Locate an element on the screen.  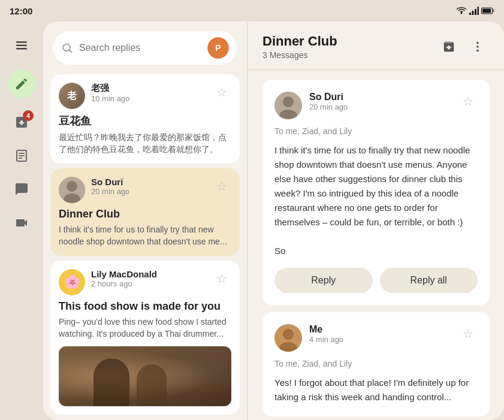
reply-button: Reply is located at coordinates (324, 280).